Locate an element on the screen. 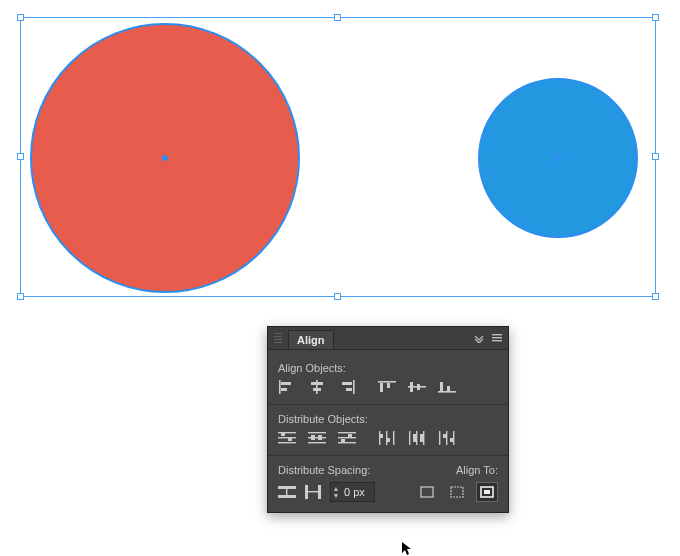 The height and width of the screenshot is (556, 680). align-top-icon is located at coordinates (387, 387).